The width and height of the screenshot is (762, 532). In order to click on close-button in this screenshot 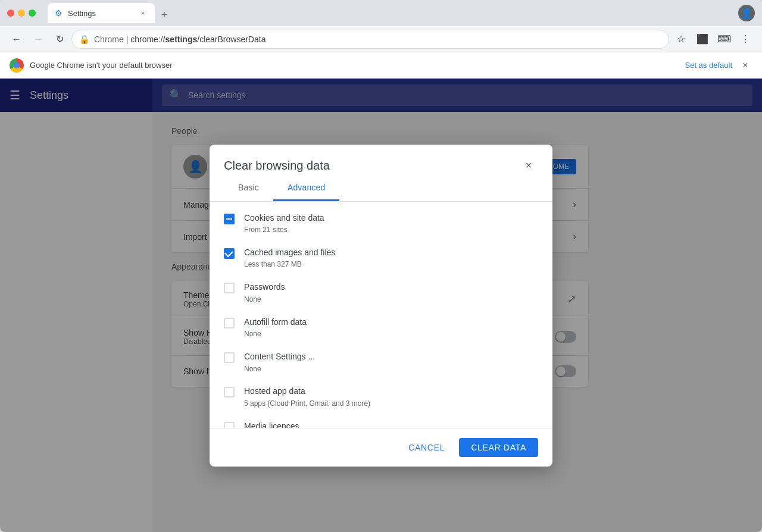, I will do `click(11, 13)`.